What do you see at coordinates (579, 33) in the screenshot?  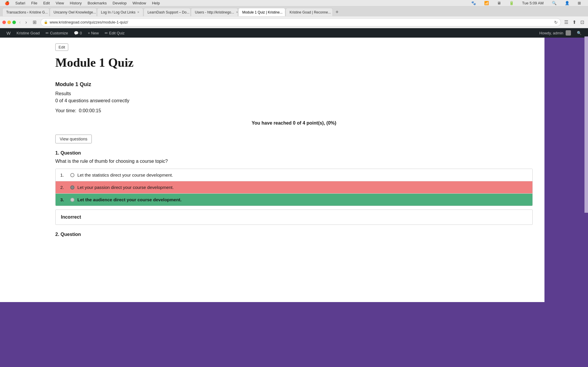 I see `search-adminbar-icon: 🔍` at bounding box center [579, 33].